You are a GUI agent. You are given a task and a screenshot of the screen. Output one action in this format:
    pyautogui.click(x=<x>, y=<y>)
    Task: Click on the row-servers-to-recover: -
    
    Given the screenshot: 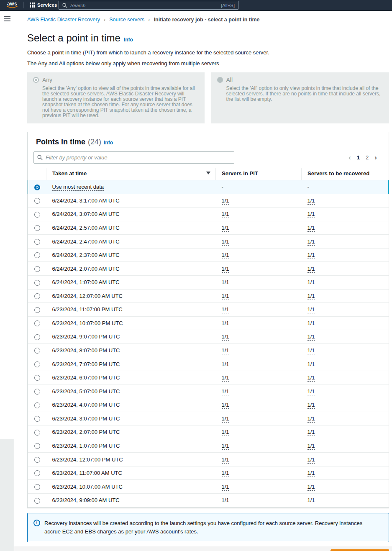 What is the action you would take?
    pyautogui.click(x=308, y=187)
    